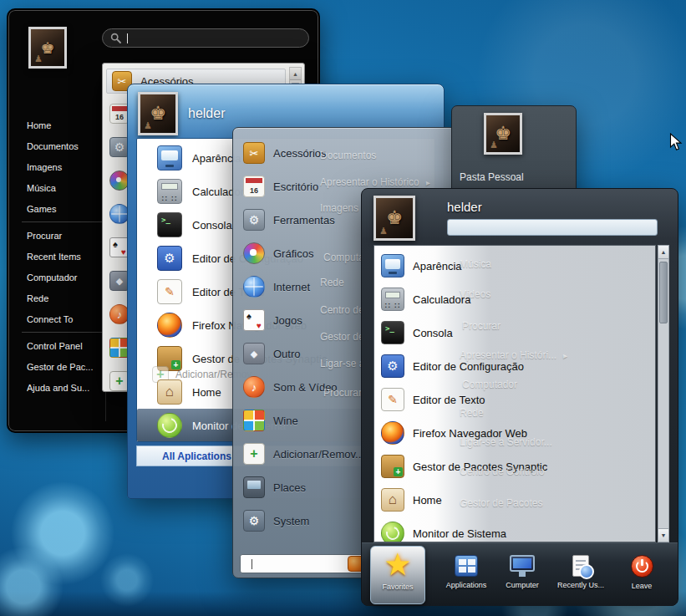 This screenshot has height=616, width=686. Describe the element at coordinates (289, 488) in the screenshot. I see `menu-item-label: Places` at that location.